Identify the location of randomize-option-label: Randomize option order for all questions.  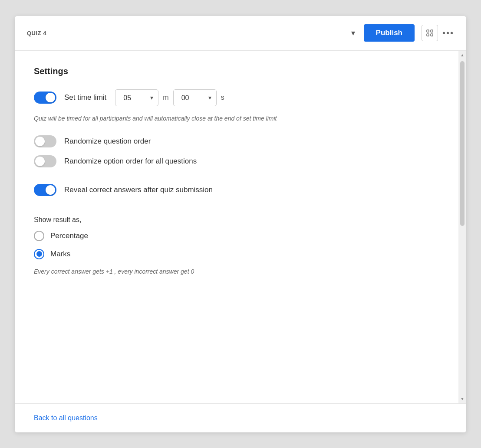
(130, 161).